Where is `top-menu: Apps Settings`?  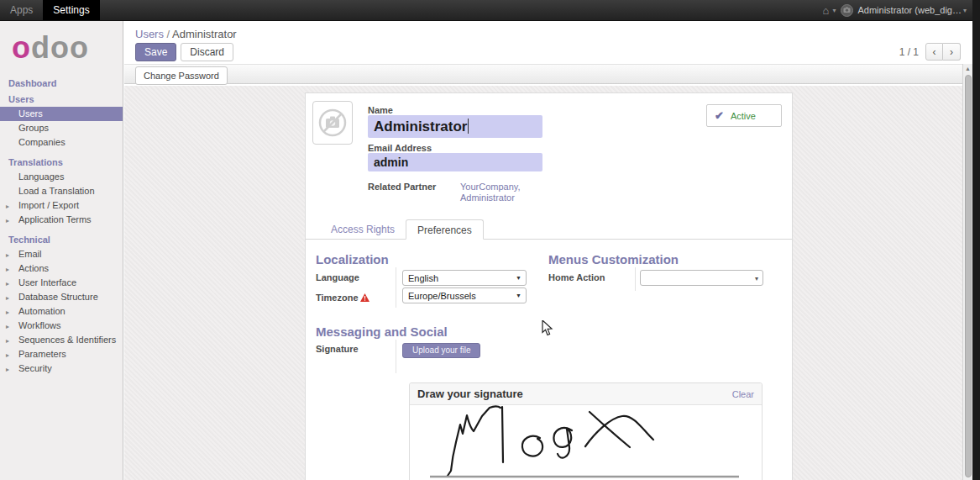
top-menu: Apps Settings is located at coordinates (50, 10).